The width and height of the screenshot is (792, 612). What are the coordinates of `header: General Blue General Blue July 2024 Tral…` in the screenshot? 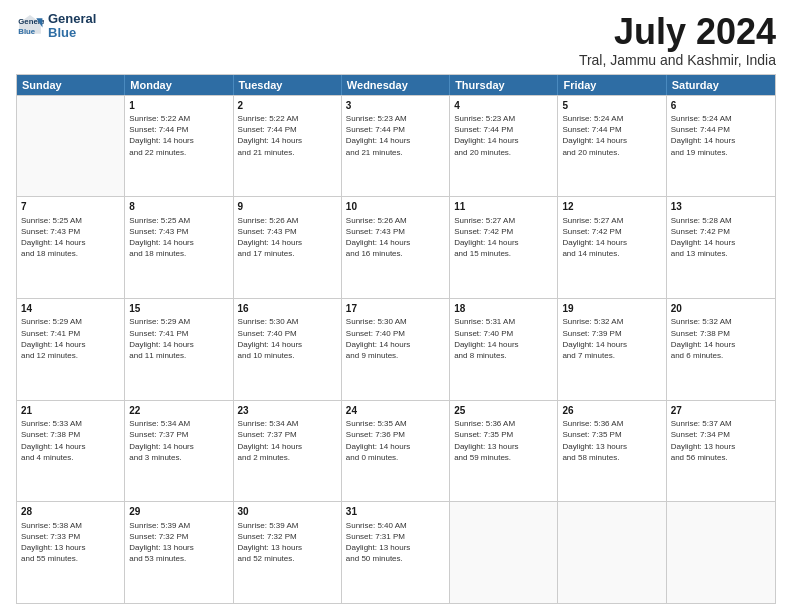 It's located at (396, 40).